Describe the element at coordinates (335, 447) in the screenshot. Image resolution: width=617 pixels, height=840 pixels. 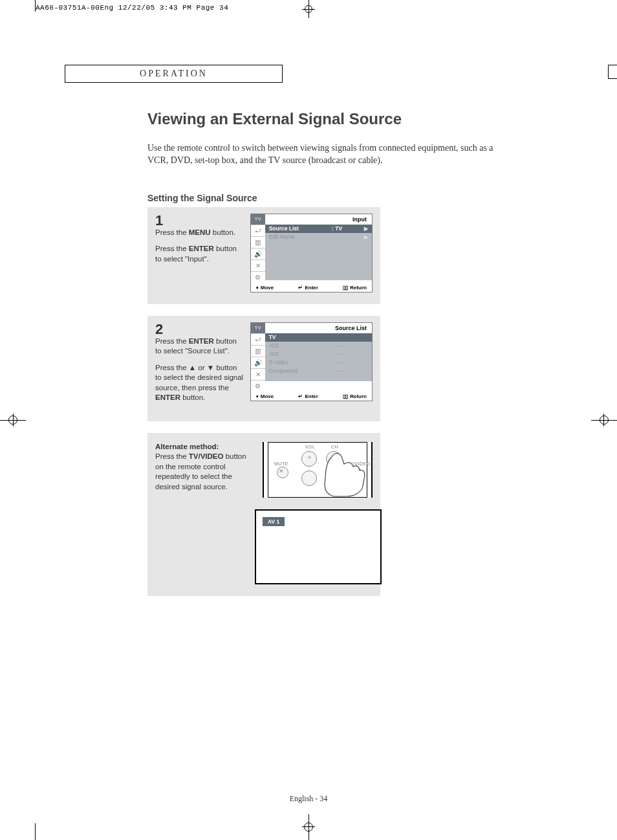
I see `ch-label: CH` at that location.